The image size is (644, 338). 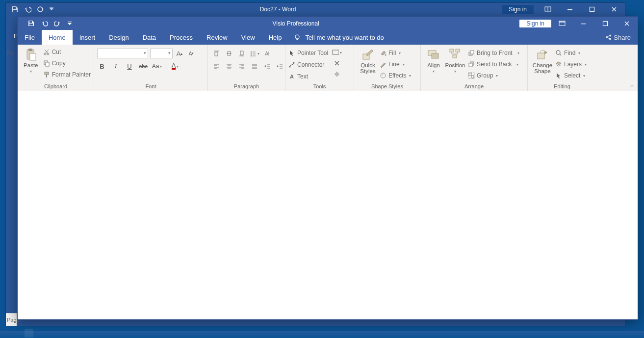 I want to click on tab-file: File, so click(x=29, y=37).